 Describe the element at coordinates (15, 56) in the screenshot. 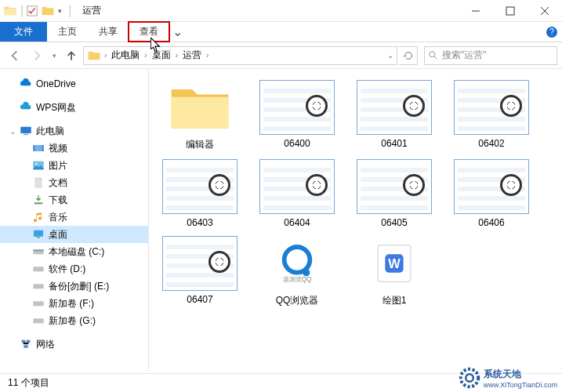

I see `back-button` at that location.